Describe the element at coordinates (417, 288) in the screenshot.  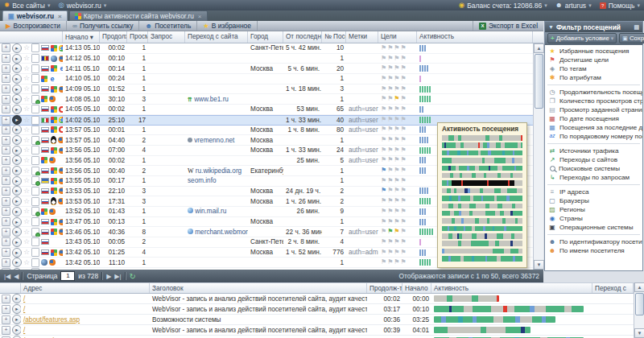
I see `page-column-header-4: Начало` at that location.